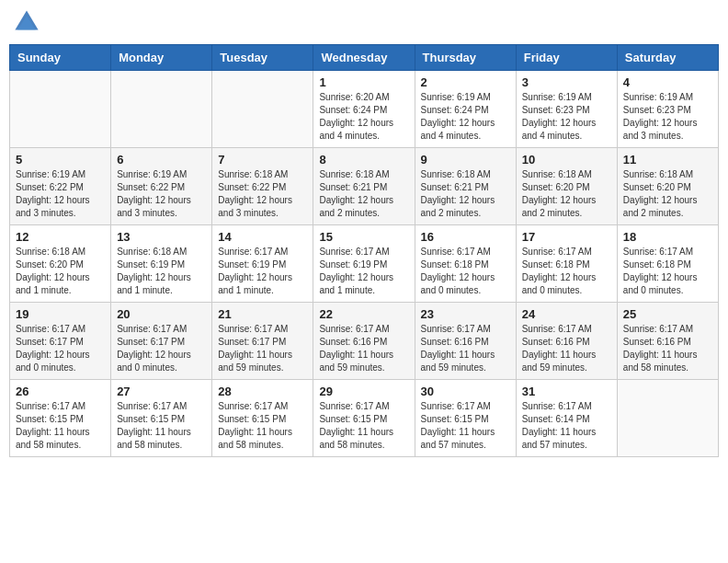  Describe the element at coordinates (566, 109) in the screenshot. I see `calendar-day-cell: 3Sunrise: 6:19 AM Sunset: 6:23 PM Daylig…` at that location.